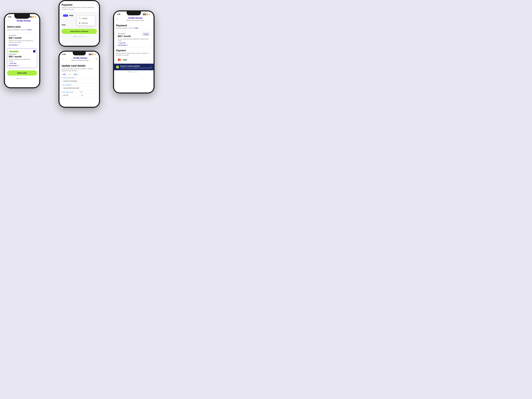 The width and height of the screenshot is (532, 399). Describe the element at coordinates (79, 88) in the screenshot. I see `phone3-number-input: 1234 56789 0123 4567` at that location.